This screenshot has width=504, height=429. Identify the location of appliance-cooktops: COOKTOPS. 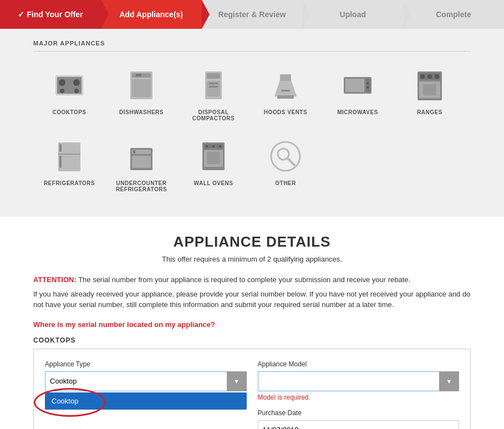
(69, 94).